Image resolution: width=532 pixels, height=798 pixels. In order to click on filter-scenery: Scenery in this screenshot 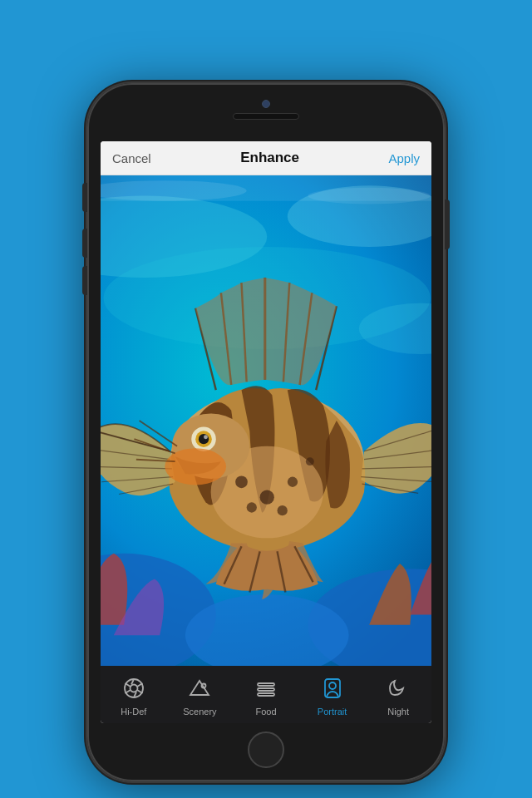, I will do `click(200, 695)`.